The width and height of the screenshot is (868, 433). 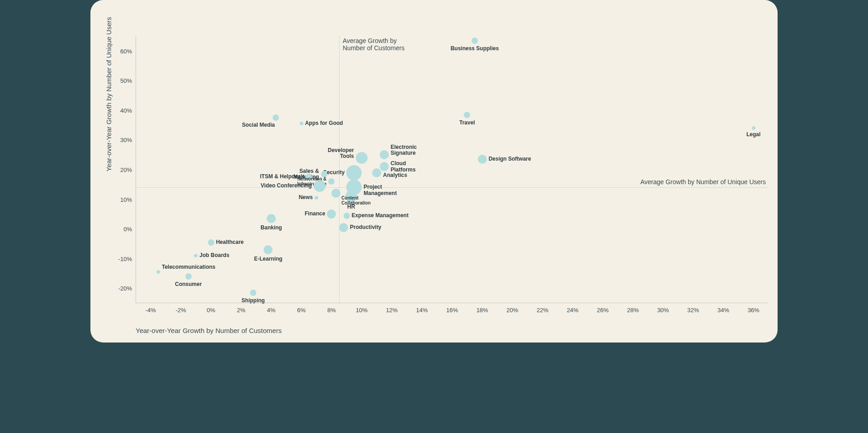 I want to click on avg-customers-ref-label: Average Growth byNumber of Customers, so click(x=373, y=44).